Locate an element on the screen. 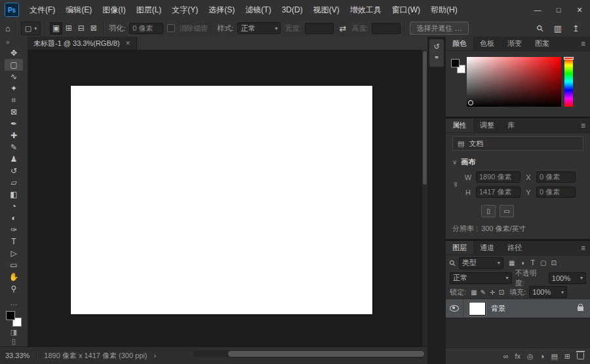  new-layer-icon: ⊞ is located at coordinates (568, 356).